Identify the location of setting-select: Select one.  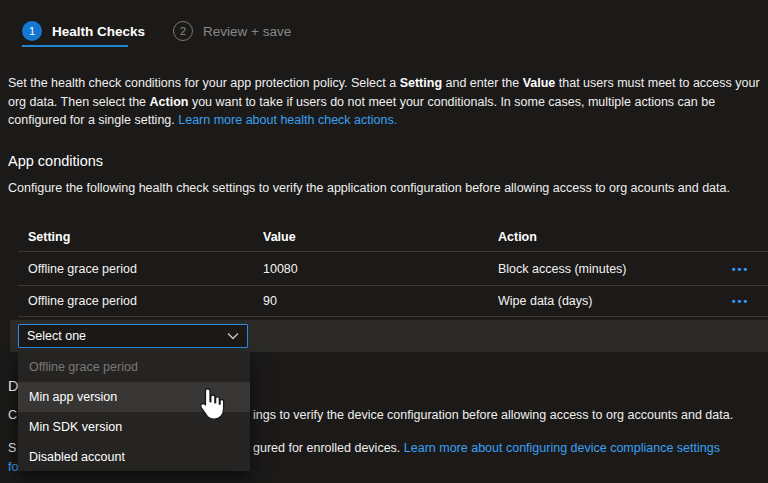
(133, 336).